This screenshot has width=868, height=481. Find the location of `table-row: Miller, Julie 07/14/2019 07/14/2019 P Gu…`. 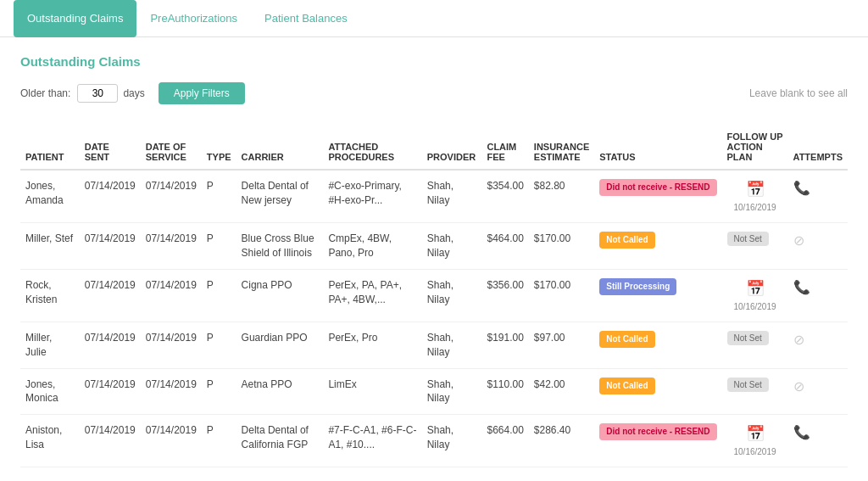

table-row: Miller, Julie 07/14/2019 07/14/2019 P Gu… is located at coordinates (434, 344).